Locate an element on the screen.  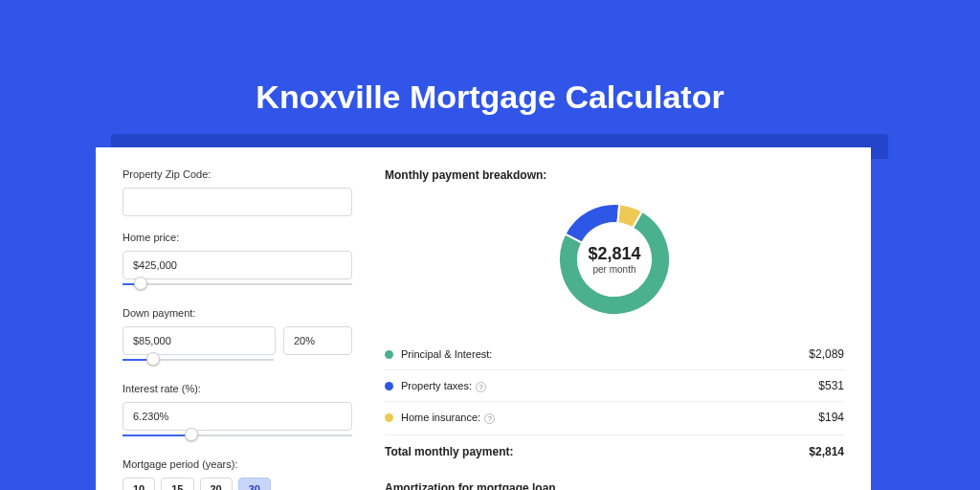
down-payment-slider is located at coordinates (198, 361).